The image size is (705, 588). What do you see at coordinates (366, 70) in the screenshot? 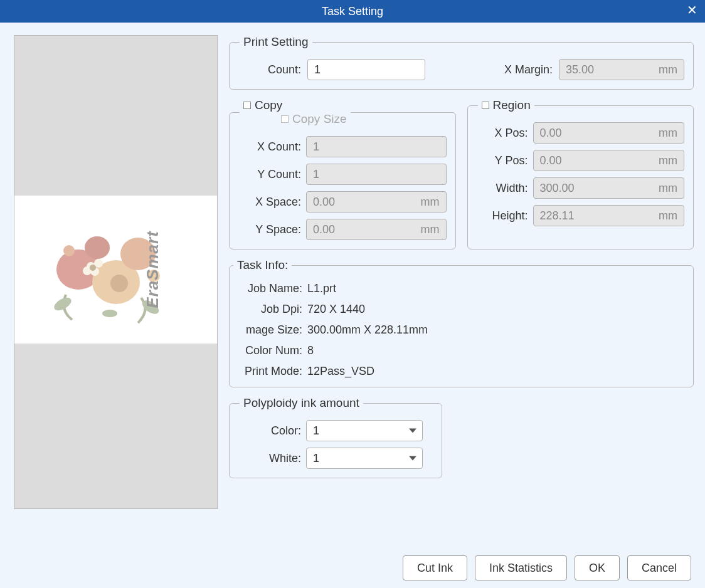
I see `count-input` at bounding box center [366, 70].